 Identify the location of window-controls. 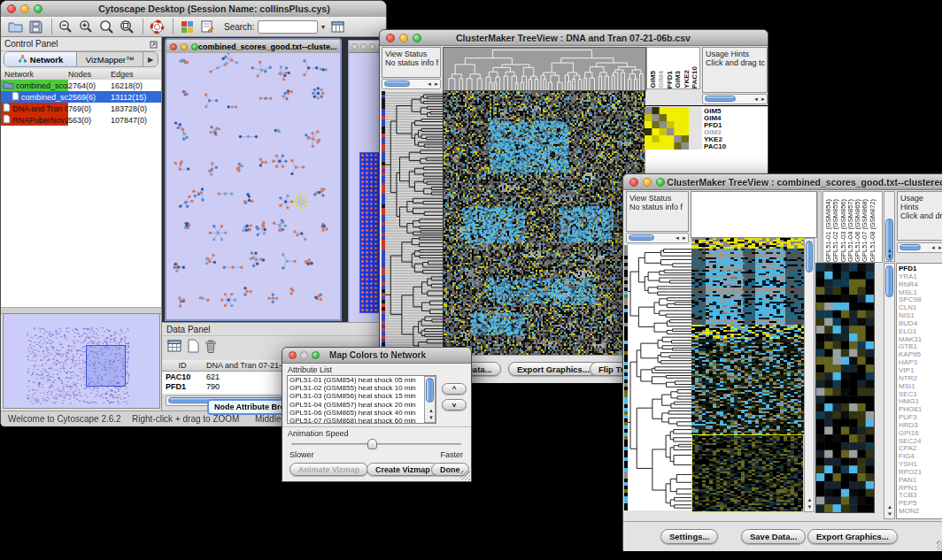
(25, 9).